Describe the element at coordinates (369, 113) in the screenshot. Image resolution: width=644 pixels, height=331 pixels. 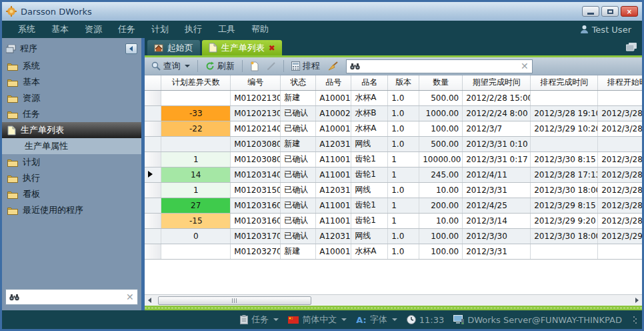
I see `cell-item-name: 水杯B` at that location.